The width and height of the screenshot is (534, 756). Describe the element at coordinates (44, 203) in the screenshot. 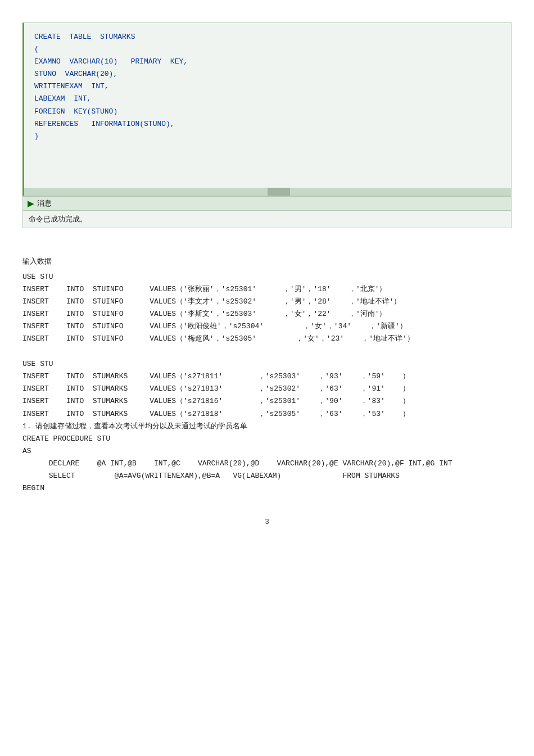

I see `message-header-text: 消息` at that location.